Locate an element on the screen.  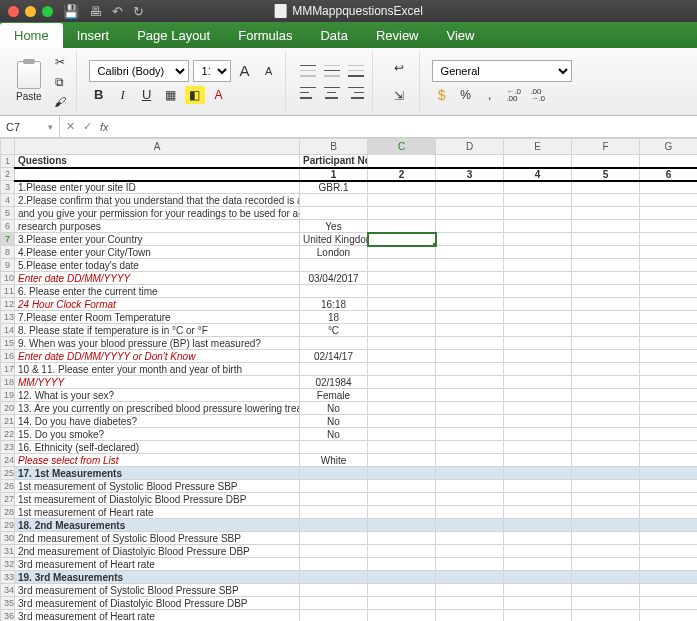
cell: London is located at coordinates (334, 252).